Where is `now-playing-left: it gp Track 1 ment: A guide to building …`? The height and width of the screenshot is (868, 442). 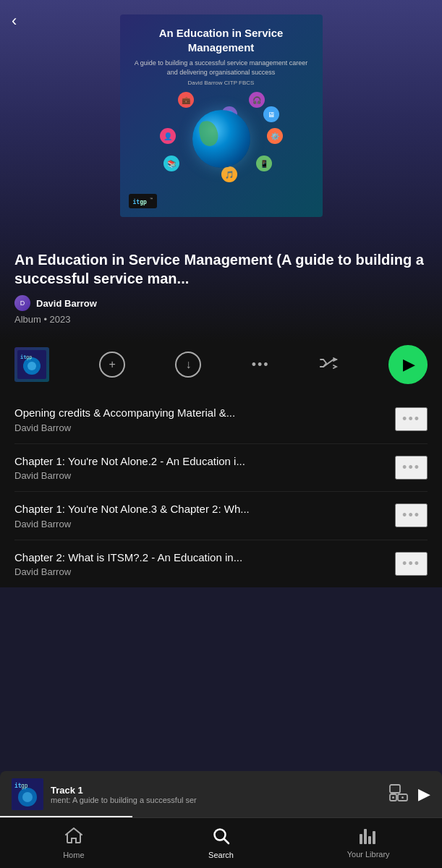 now-playing-left: it gp Track 1 ment: A guide to building … is located at coordinates (200, 794).